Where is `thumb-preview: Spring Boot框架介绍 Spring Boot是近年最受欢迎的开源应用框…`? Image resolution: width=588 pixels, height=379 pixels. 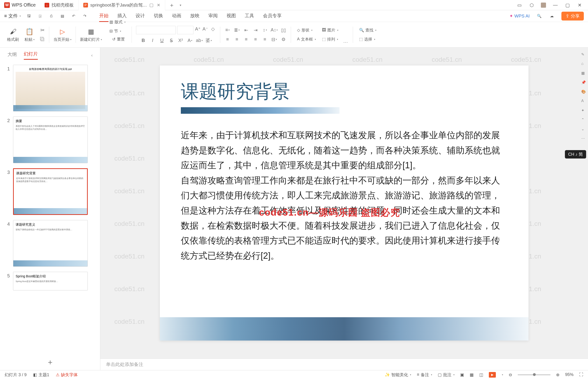 thumb-preview: Spring Boot框架介绍 Spring Boot是近年最受欢迎的开源应用框… is located at coordinates (50, 281).